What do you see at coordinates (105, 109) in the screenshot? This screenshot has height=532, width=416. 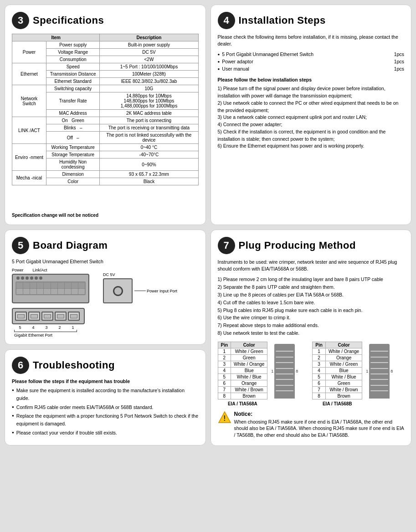 I see `spec-table: Item Description Power Power supply Buil…` at bounding box center [105, 109].